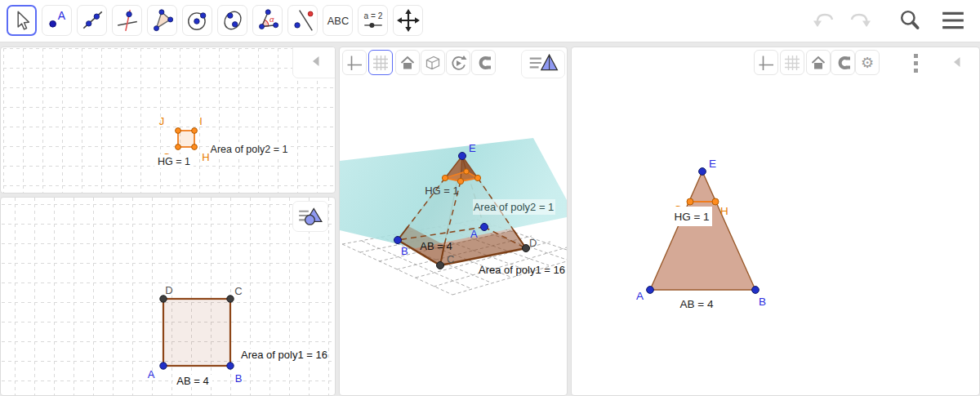  Describe the element at coordinates (818, 62) in the screenshot. I see `right-home-button` at that location.